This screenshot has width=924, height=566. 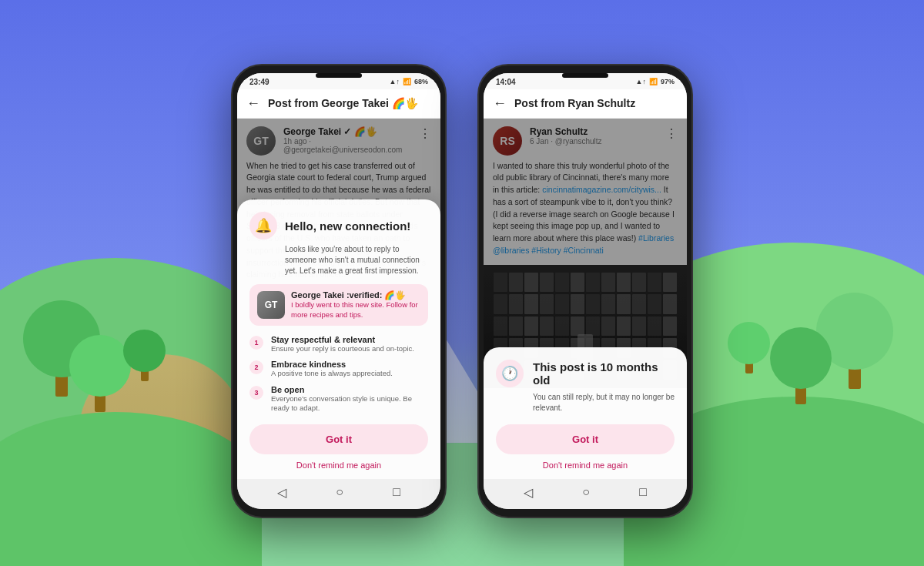 What do you see at coordinates (339, 494) in the screenshot?
I see `phone-1-nav-bar: ◁ ○ □` at bounding box center [339, 494].